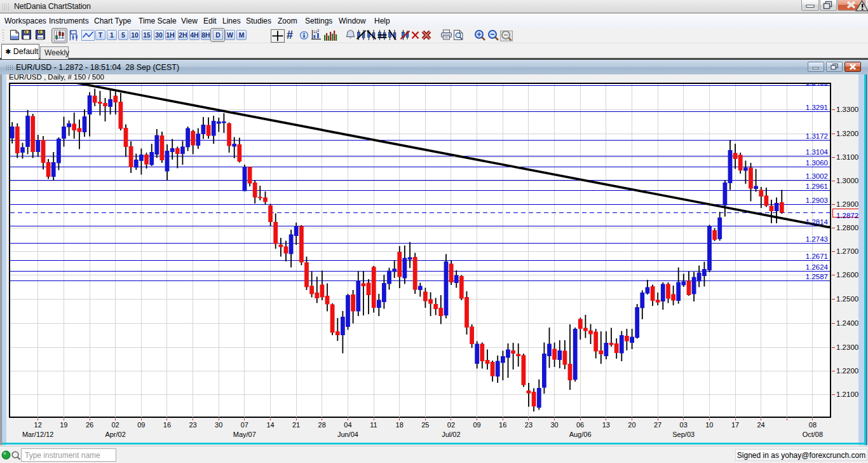  What do you see at coordinates (817, 239) in the screenshot?
I see `svg-text: 1.2743` at bounding box center [817, 239].